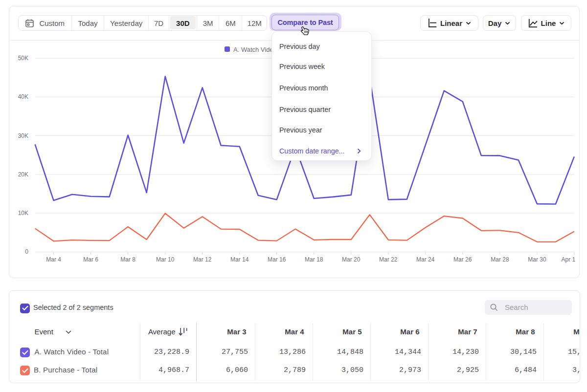  What do you see at coordinates (91, 260) in the screenshot?
I see `svg-text: Mar 6` at bounding box center [91, 260].